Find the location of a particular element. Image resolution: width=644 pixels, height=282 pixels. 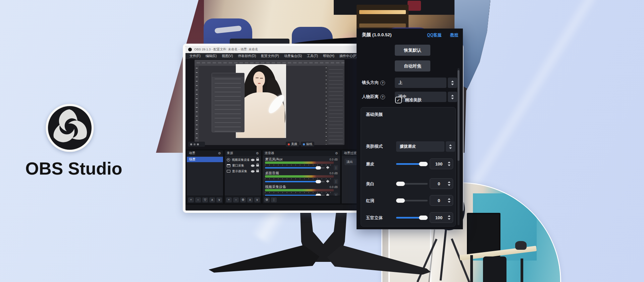

preview-mini-toolbar is located at coordinates (197, 144).